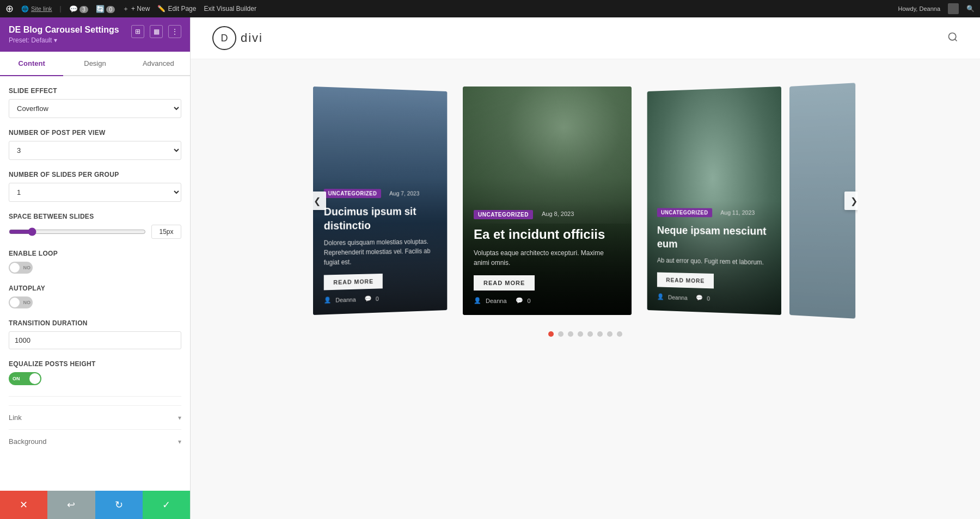  What do you see at coordinates (851, 201) in the screenshot?
I see `carousel-next-button: ❯` at bounding box center [851, 201].